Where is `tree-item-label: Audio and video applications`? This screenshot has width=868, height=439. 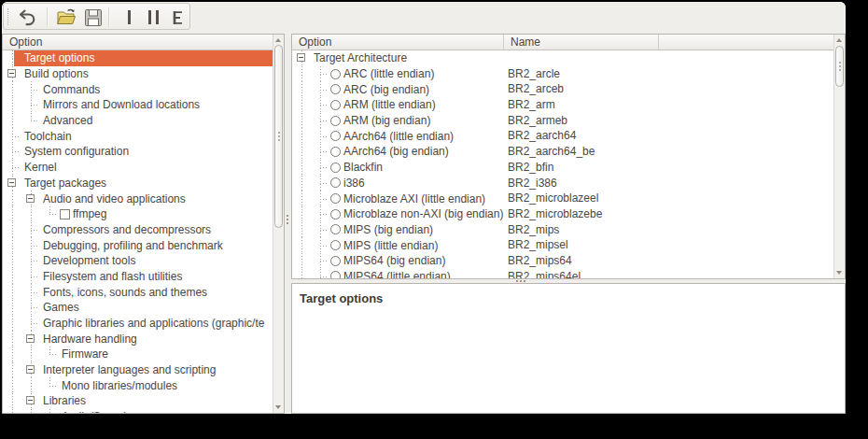
tree-item-label: Audio and video applications is located at coordinates (113, 199).